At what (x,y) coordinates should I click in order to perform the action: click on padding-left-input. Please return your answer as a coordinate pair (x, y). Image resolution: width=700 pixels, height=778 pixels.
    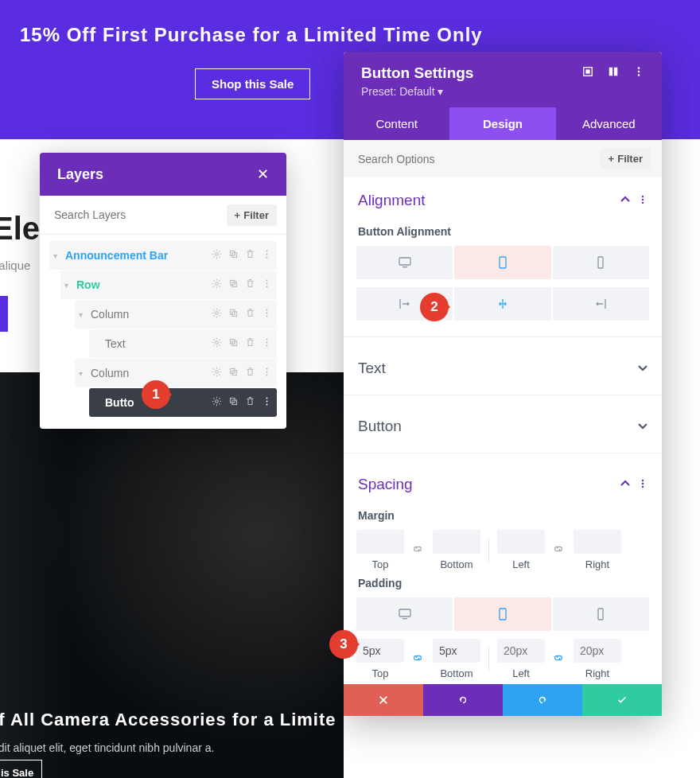
    Looking at the image, I should click on (521, 651).